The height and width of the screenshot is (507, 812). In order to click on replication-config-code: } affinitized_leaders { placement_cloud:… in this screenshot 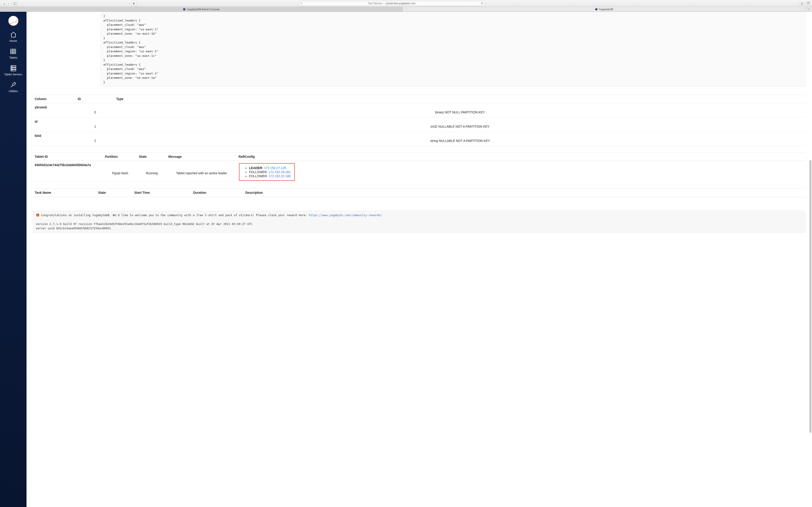, I will do `click(453, 49)`.